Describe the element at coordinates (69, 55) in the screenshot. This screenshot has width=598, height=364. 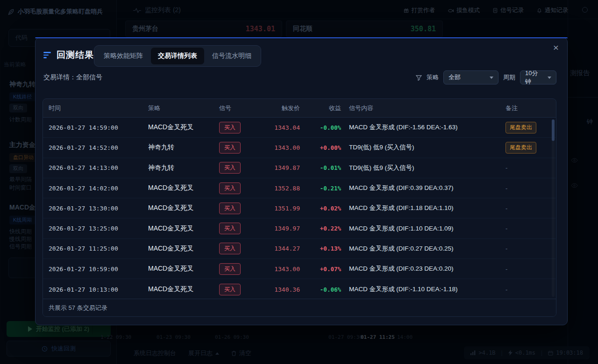
I see `modal-title-row: 回测结果` at that location.